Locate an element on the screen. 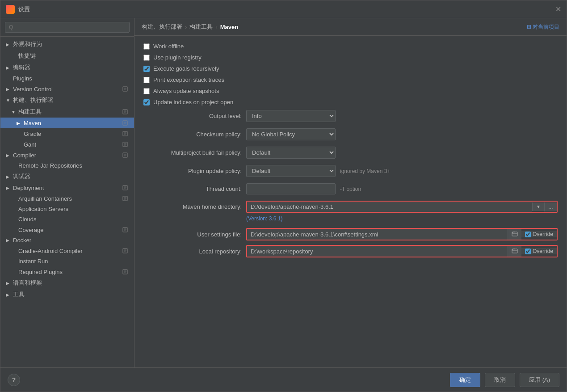 Image resolution: width=567 pixels, height=392 pixels. sidebar-label-deployment: Deployment is located at coordinates (29, 188).